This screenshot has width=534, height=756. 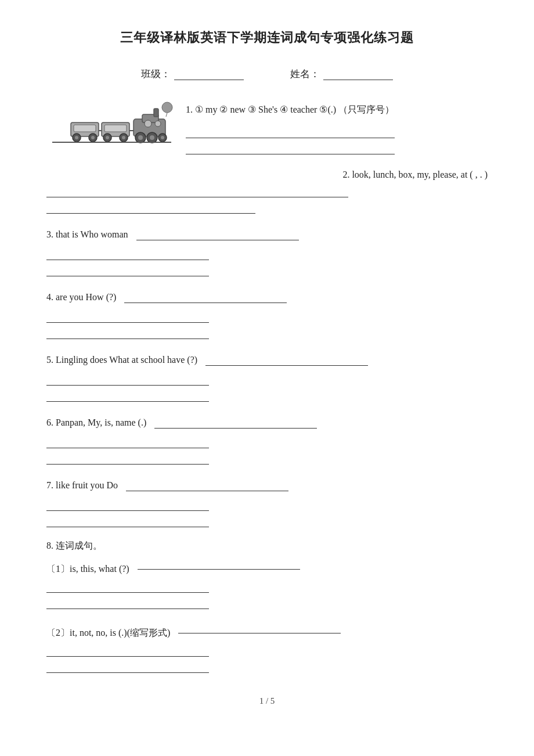 I want to click on question-2-words: 2. look, lunch, box, my, please, at ( , …, so click(x=415, y=175).